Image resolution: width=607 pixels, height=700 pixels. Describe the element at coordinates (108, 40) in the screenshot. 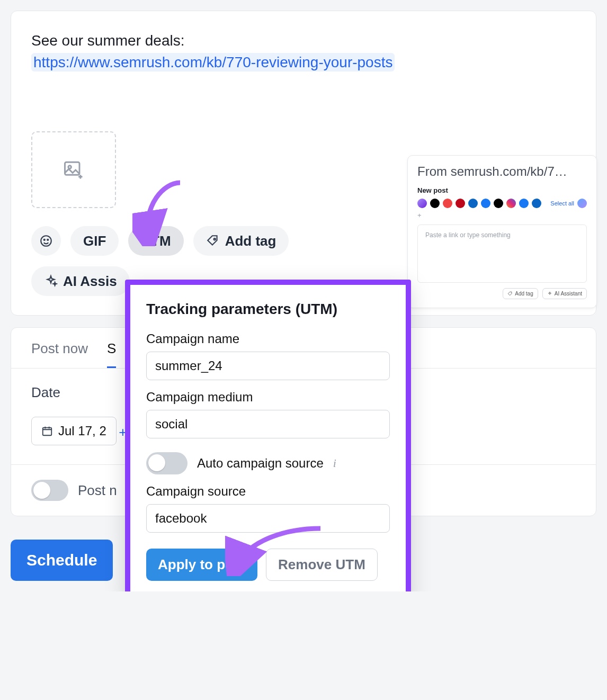

I see `compose-plain-text: See our summer deals:` at that location.